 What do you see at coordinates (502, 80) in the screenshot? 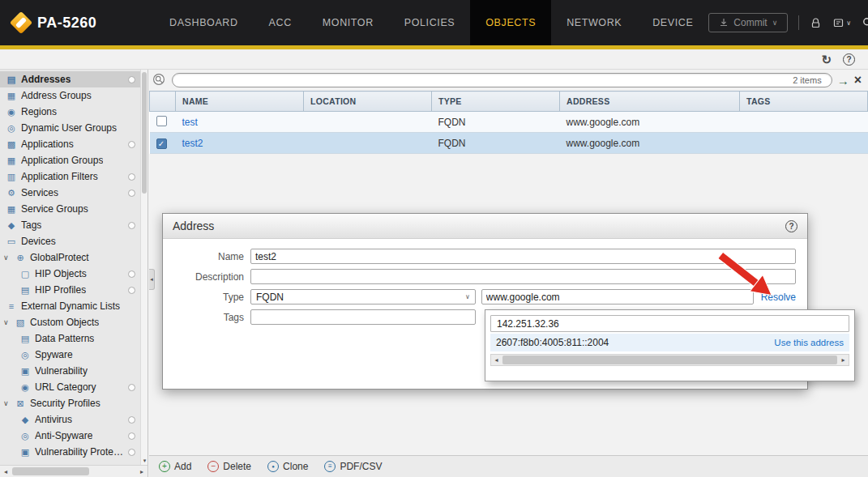
I see `filter-input: 2 items` at bounding box center [502, 80].